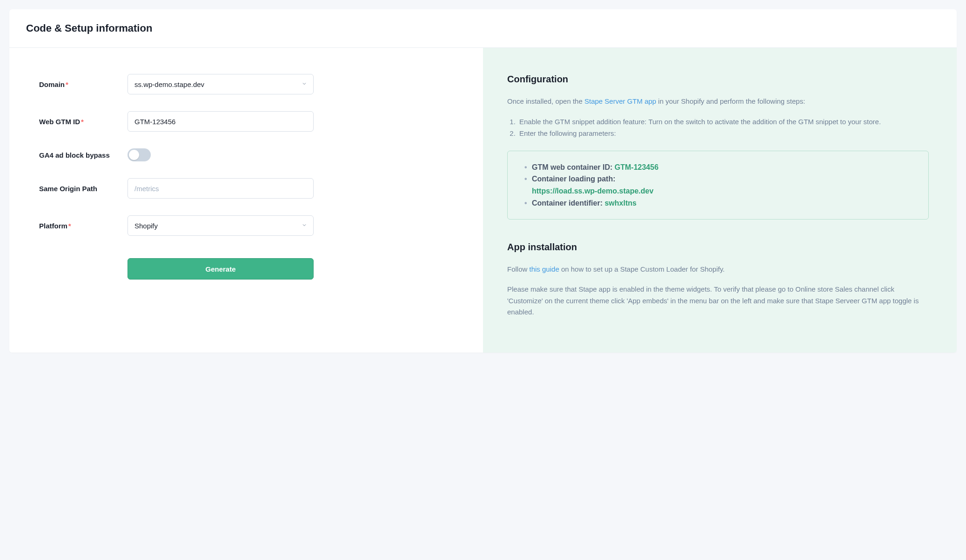 This screenshot has width=966, height=560. Describe the element at coordinates (221, 84) in the screenshot. I see `domain-select: ss.wp-demo.stape.dev` at that location.